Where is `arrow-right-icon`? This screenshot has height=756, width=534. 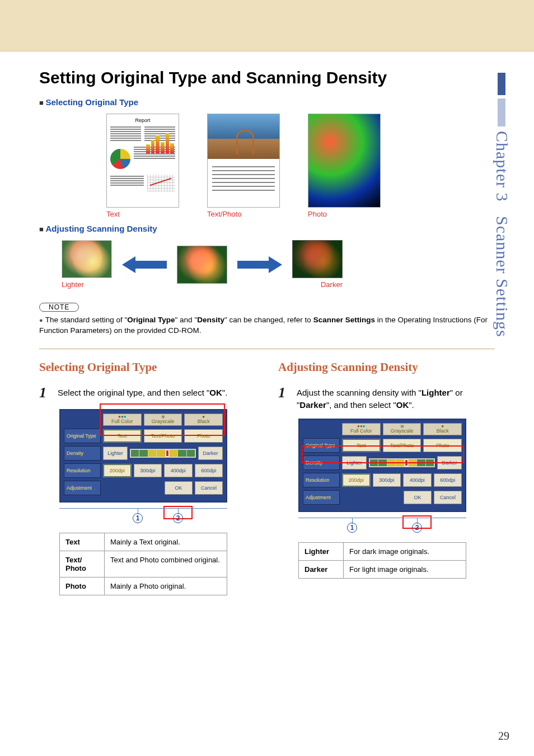 arrow-right-icon is located at coordinates (260, 265).